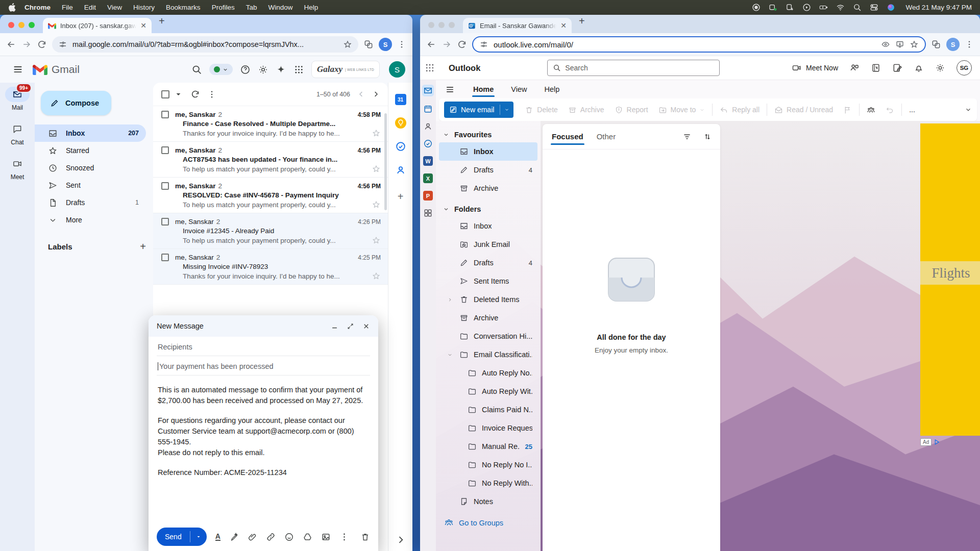 The width and height of the screenshot is (980, 551). What do you see at coordinates (376, 94) in the screenshot?
I see `older-page-icon` at bounding box center [376, 94].